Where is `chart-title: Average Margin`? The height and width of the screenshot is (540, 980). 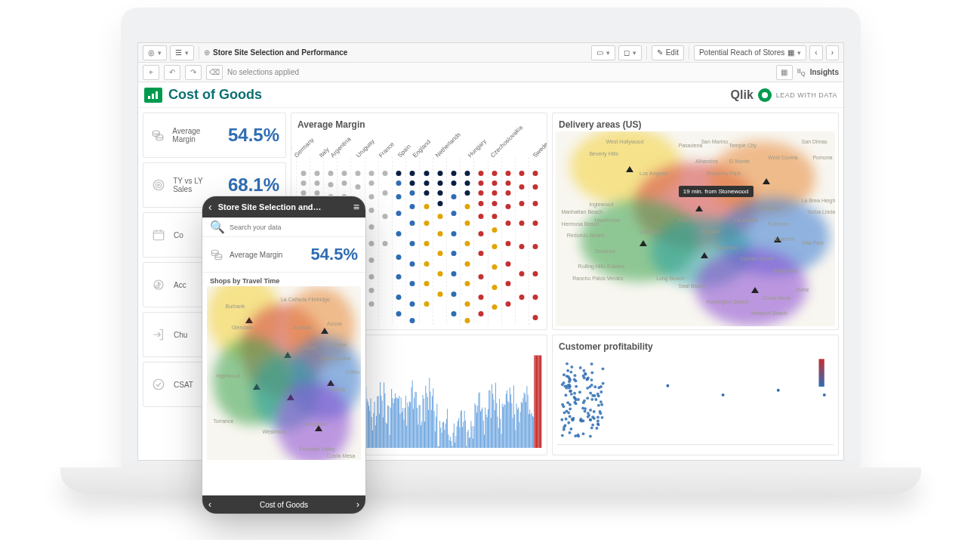
chart-title: Average Margin is located at coordinates (419, 125).